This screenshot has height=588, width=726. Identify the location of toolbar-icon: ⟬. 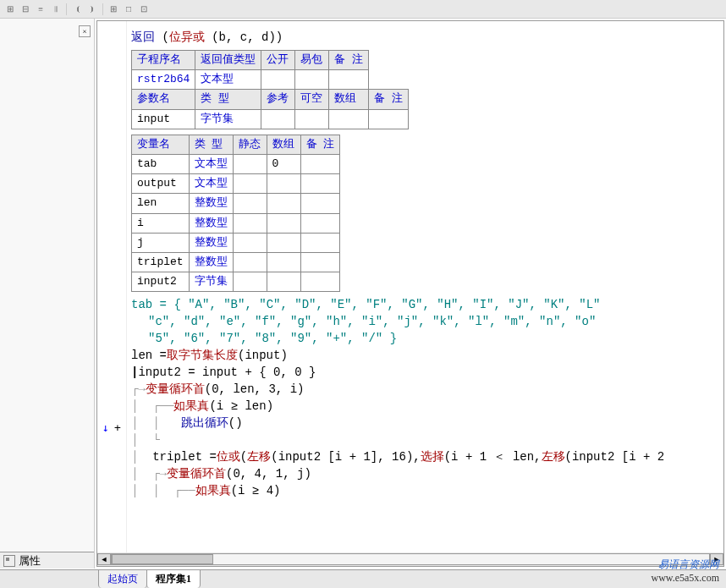
(77, 9).